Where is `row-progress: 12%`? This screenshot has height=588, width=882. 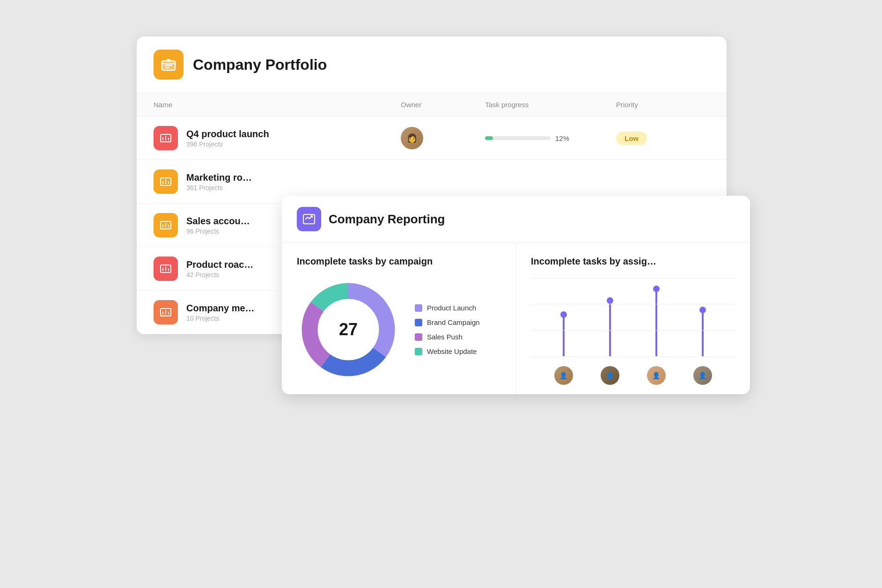 row-progress: 12% is located at coordinates (551, 139).